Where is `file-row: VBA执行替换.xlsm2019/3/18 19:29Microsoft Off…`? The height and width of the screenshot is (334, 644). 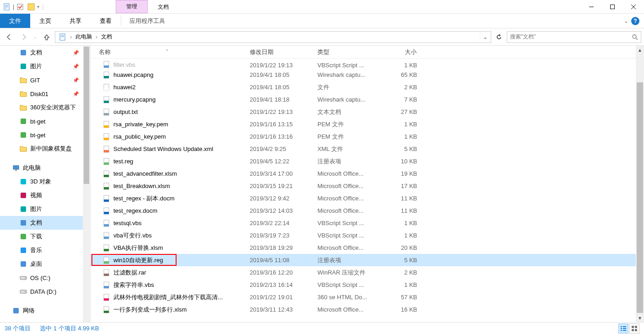
file-row: VBA执行替换.xlsm2019/3/18 19:29Microsoft Off… is located at coordinates (367, 248).